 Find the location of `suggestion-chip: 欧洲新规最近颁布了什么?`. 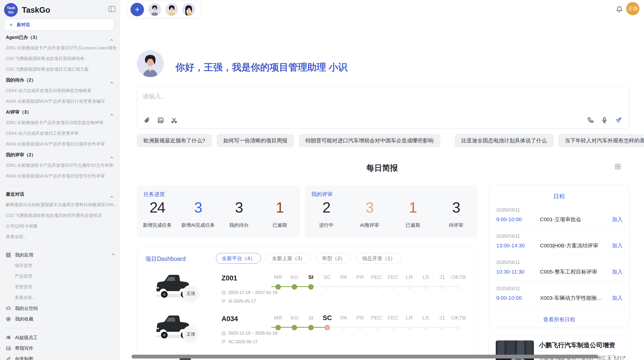

suggestion-chip: 欧洲新规最近颁布了什么? is located at coordinates (174, 141).